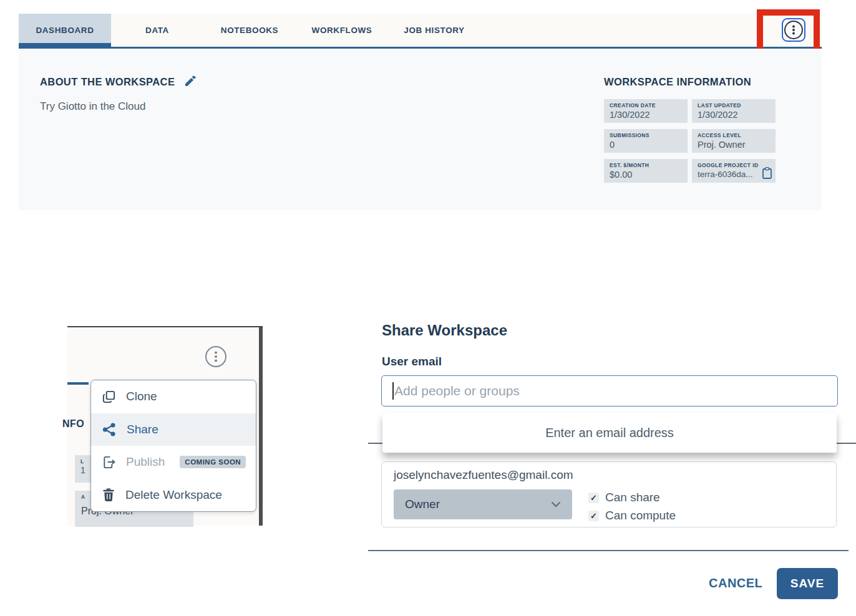 Image resolution: width=856 pixels, height=616 pixels. Describe the element at coordinates (145, 462) in the screenshot. I see `menu-item-label: Publish` at that location.